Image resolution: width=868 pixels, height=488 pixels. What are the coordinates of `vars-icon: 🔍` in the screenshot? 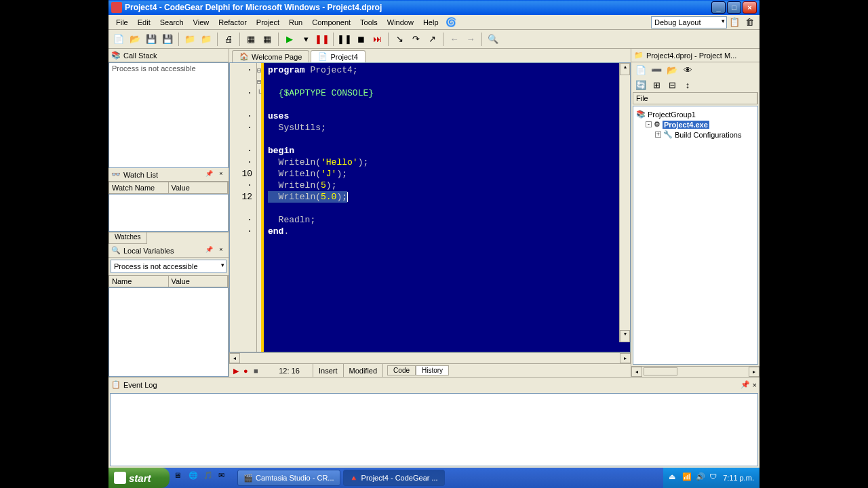 It's located at (116, 251).